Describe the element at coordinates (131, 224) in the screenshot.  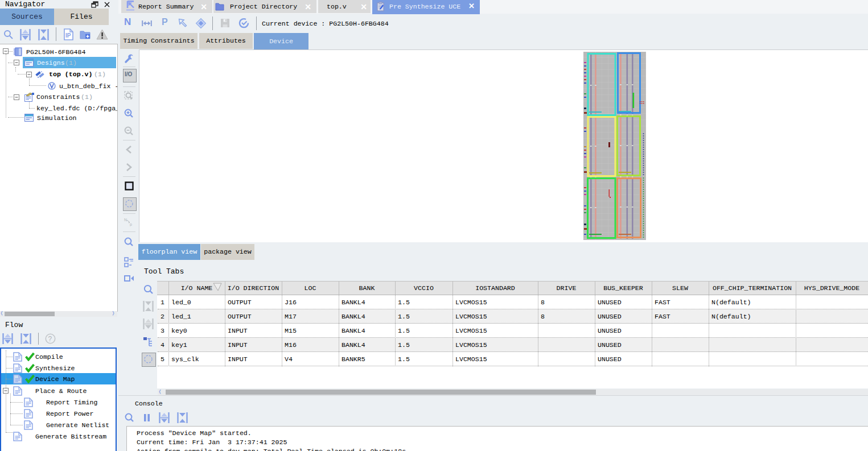
I see `svg-text: p` at that location.